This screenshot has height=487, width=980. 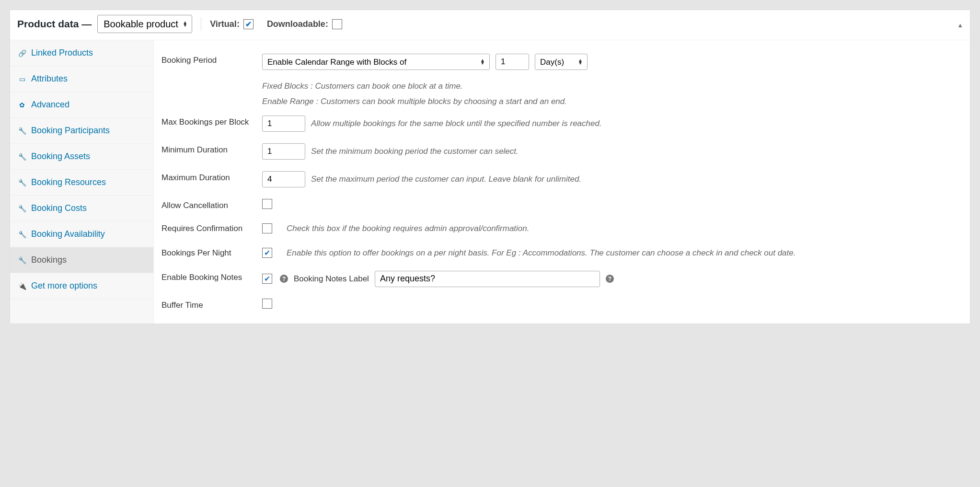 I want to click on sidebar-item-attributes: ▭ Attributes, so click(x=81, y=79).